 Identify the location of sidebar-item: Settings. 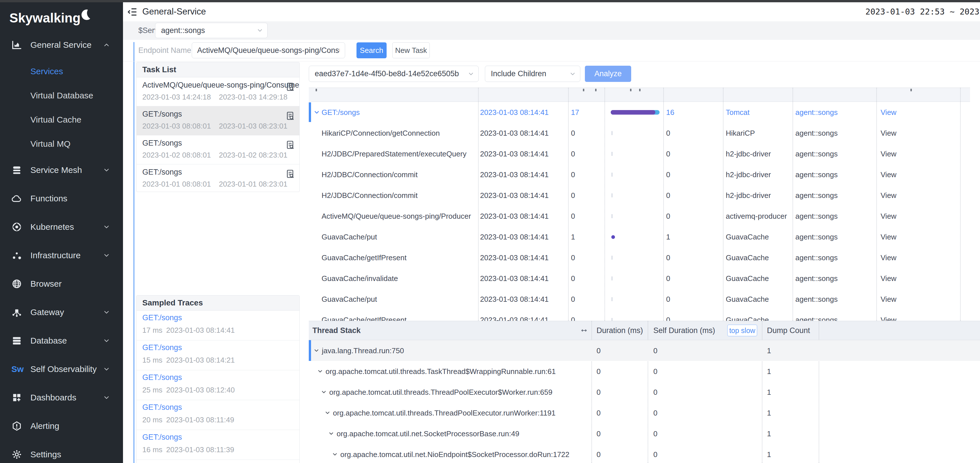
(62, 452).